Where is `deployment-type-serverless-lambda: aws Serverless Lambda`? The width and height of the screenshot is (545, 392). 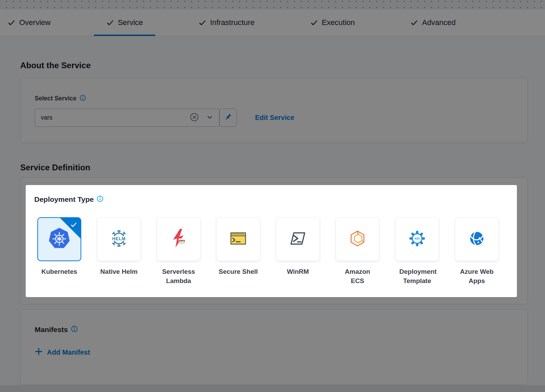
deployment-type-serverless-lambda: aws Serverless Lambda is located at coordinates (179, 252).